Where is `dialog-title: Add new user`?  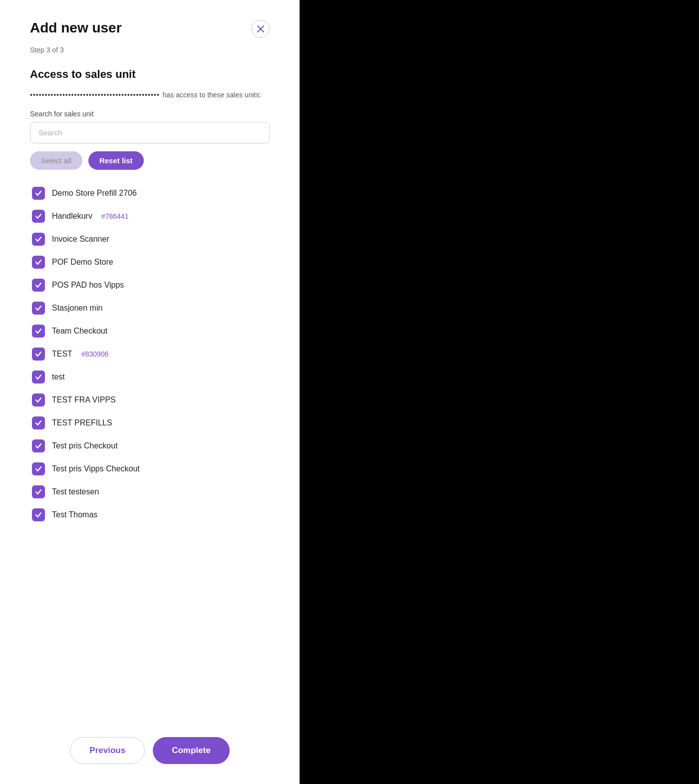 dialog-title: Add new user is located at coordinates (76, 28).